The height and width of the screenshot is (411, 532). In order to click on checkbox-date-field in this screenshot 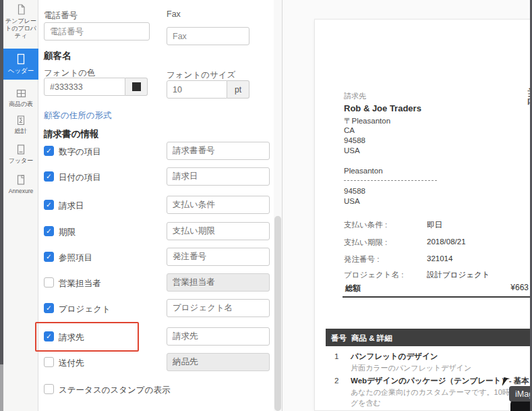, I will do `click(49, 177)`.